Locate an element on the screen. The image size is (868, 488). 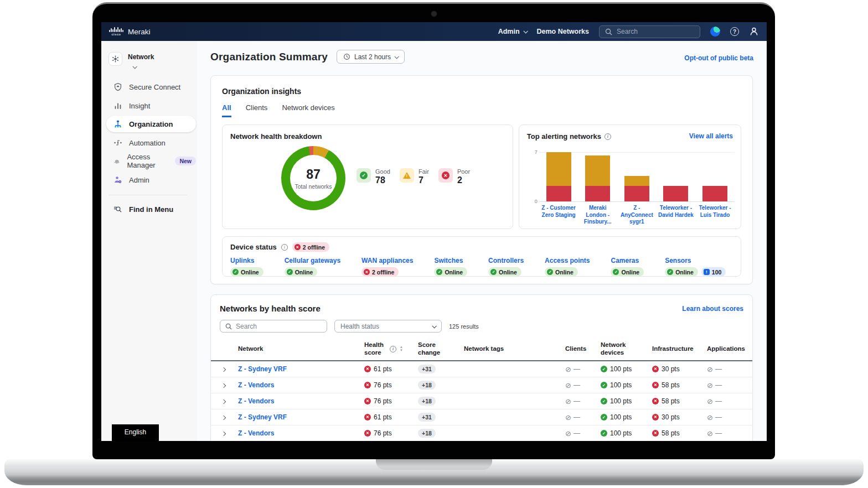
col-network: Network is located at coordinates (301, 349).